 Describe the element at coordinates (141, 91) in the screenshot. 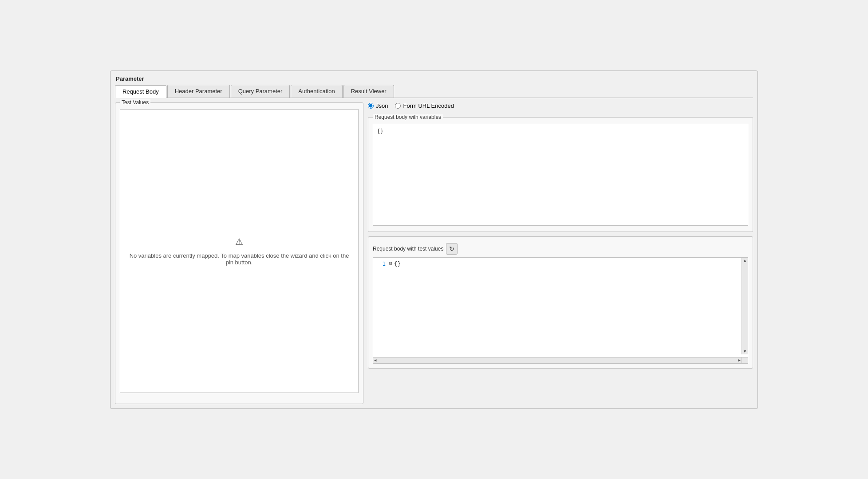

I see `tab-request-body: Request Body` at that location.